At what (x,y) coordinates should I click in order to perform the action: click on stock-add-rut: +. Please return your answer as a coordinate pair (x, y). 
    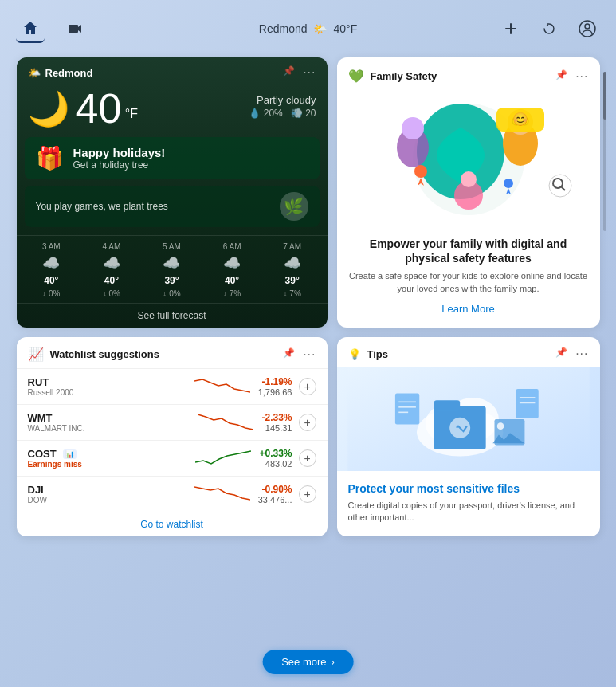
    Looking at the image, I should click on (308, 387).